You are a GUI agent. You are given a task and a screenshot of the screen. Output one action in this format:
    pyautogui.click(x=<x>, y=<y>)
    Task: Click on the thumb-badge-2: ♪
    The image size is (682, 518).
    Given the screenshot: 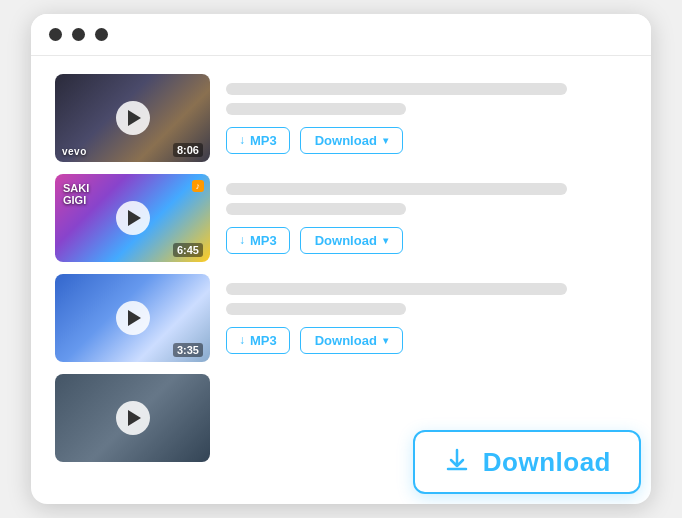 What is the action you would take?
    pyautogui.click(x=198, y=186)
    